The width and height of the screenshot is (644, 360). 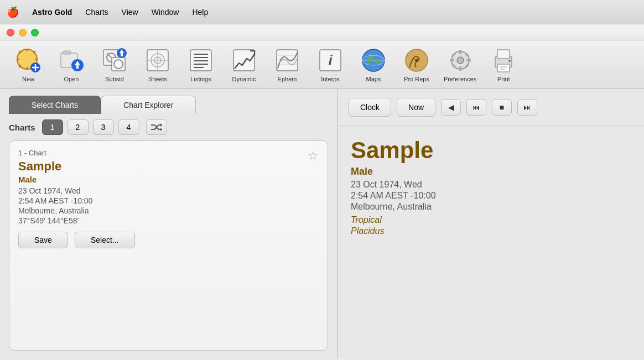 I want to click on toolbar-preferences-label: Preferences, so click(x=460, y=79).